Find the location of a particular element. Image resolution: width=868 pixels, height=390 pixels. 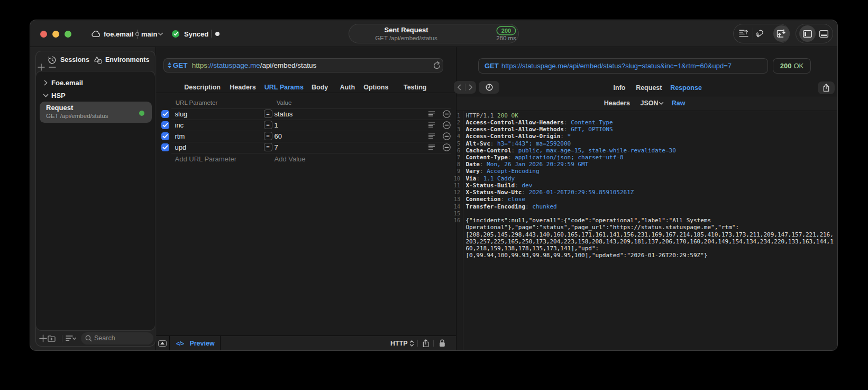

response-line: [208,205,145,298,443,140,160,165,171,161… is located at coordinates (646, 235).